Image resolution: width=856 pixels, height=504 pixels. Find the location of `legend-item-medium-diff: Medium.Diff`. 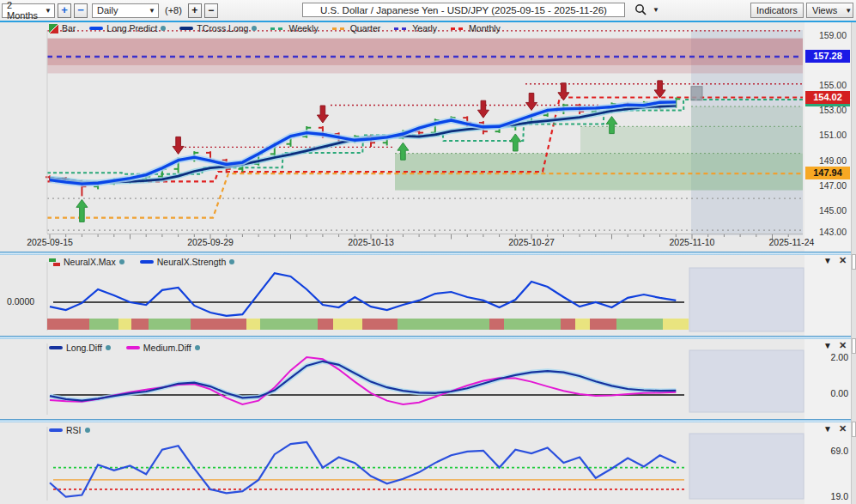

legend-item-medium-diff: Medium.Diff is located at coordinates (163, 348).